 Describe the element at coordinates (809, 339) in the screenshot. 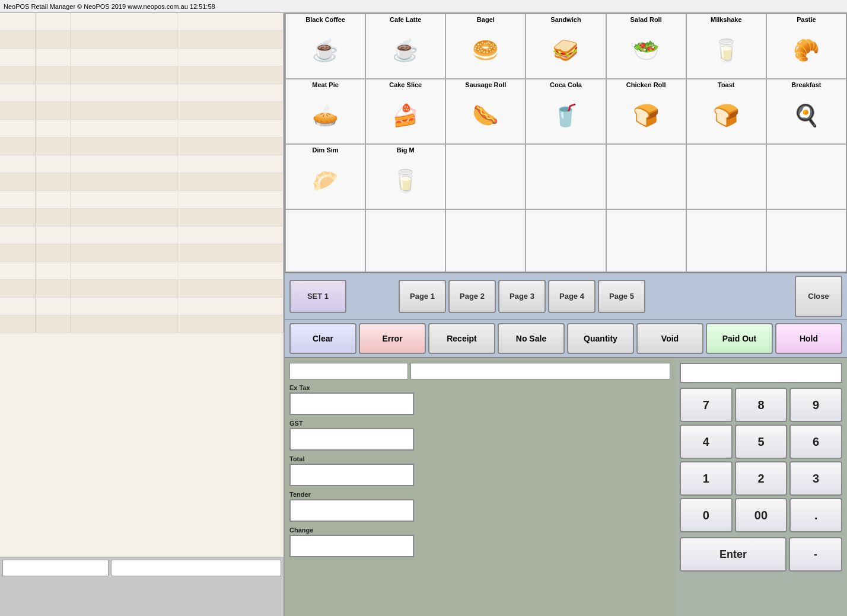

I see `hold-button: Hold` at that location.